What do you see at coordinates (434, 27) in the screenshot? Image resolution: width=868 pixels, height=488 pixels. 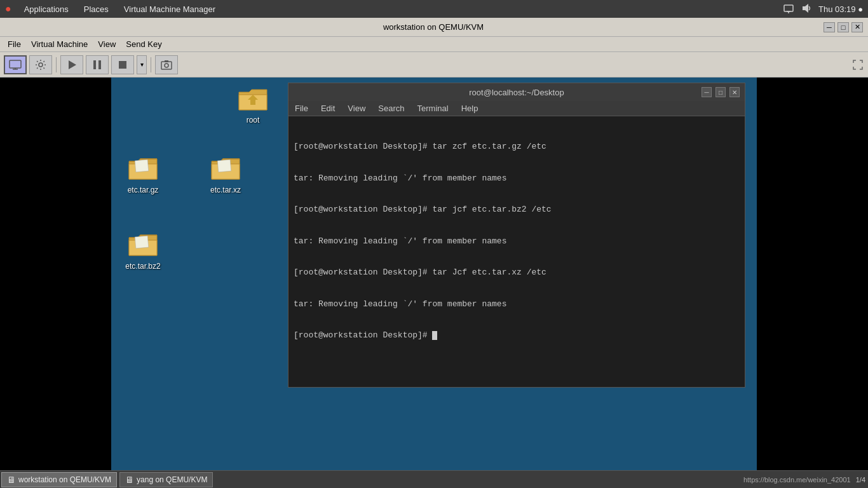 I see `vm-titlebar: workstation on QEMU/KVM ─ □ ✕` at bounding box center [434, 27].